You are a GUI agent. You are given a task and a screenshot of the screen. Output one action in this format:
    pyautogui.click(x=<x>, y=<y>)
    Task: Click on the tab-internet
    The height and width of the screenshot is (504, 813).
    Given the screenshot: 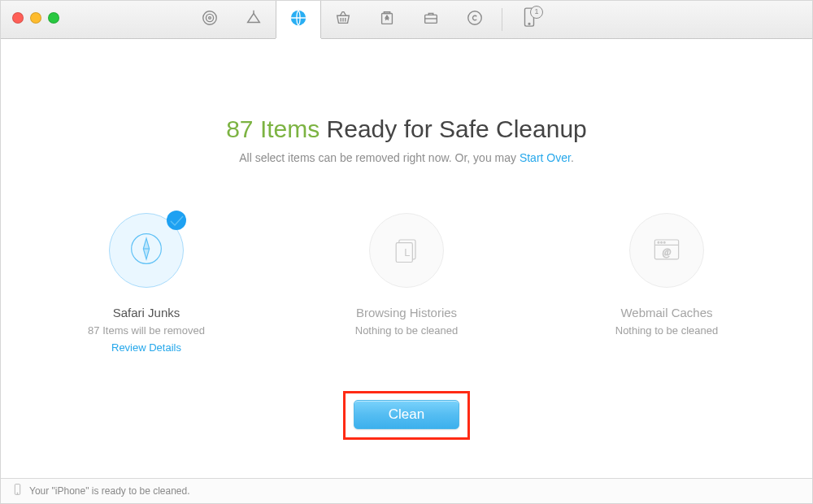 What is the action you would take?
    pyautogui.click(x=298, y=20)
    